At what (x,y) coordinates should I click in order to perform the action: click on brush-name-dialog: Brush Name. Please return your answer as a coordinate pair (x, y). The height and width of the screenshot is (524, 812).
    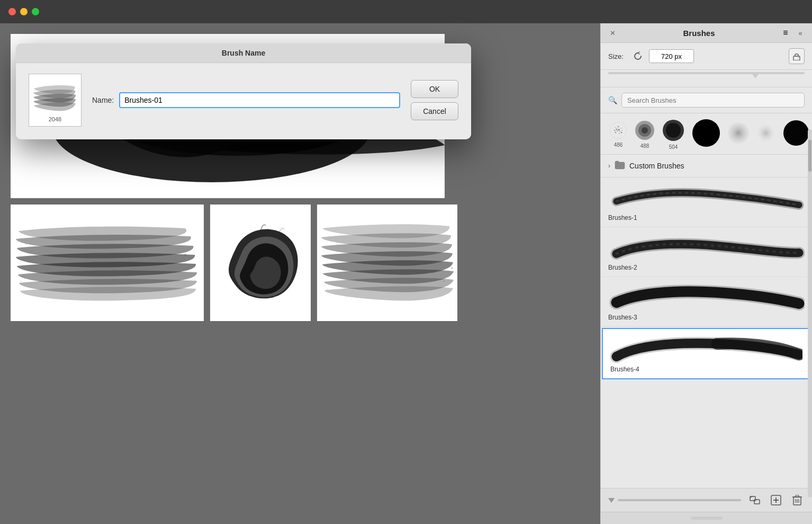
    Looking at the image, I should click on (243, 91).